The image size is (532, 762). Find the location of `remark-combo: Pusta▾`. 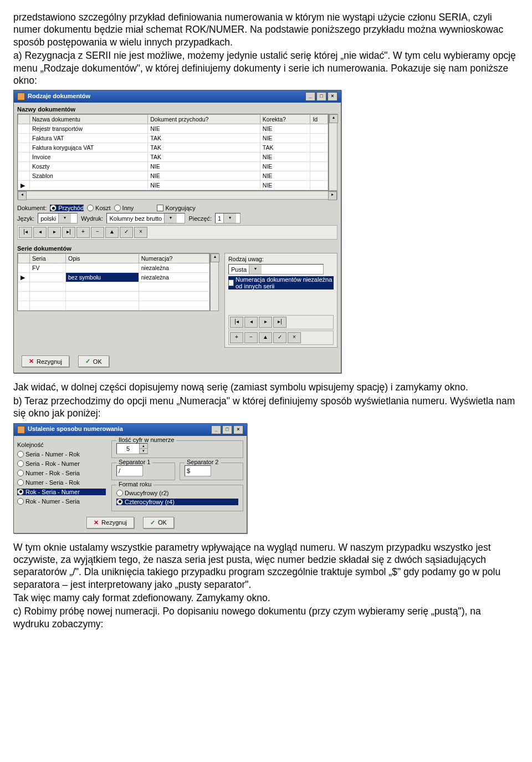

remark-combo: Pusta▾ is located at coordinates (276, 270).